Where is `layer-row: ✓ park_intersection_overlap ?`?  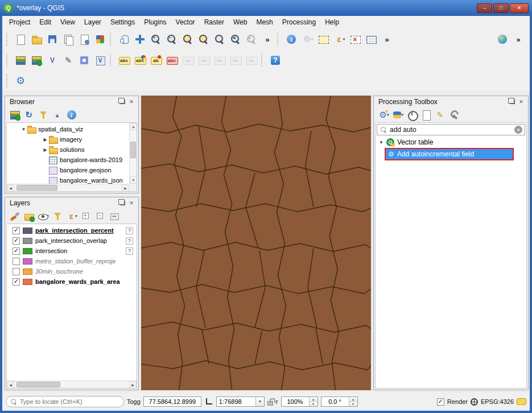
layer-row: ✓ park_intersection_overlap ? is located at coordinates (72, 241).